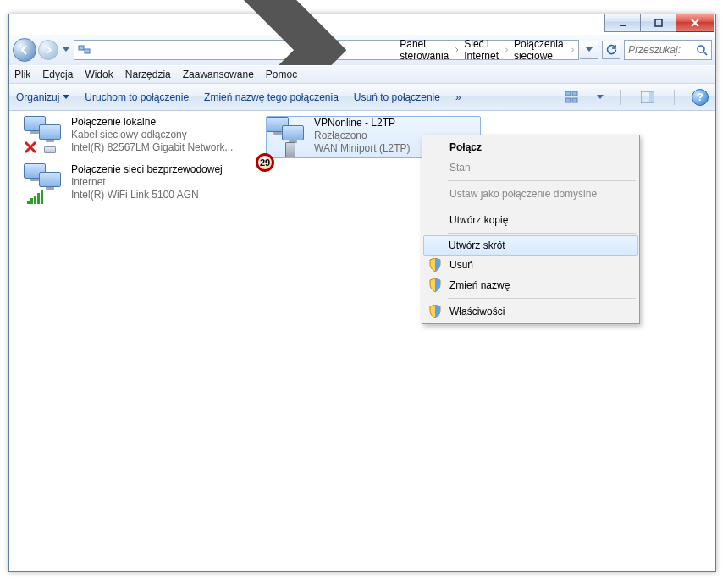 Image resolution: width=728 pixels, height=584 pixels. I want to click on context-menu: Połącz Stan Ustaw jako połączenie domyśl…, so click(531, 229).